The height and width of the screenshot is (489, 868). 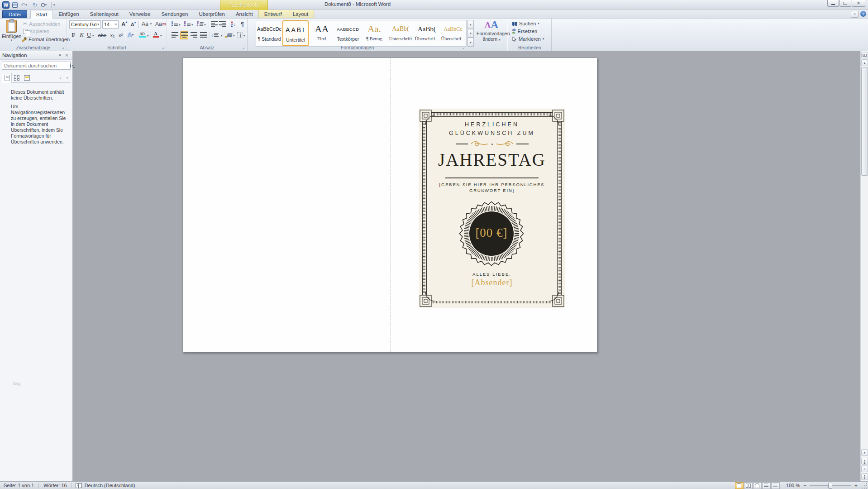 What do you see at coordinates (805, 485) in the screenshot?
I see `zoom-out-button: −` at bounding box center [805, 485].